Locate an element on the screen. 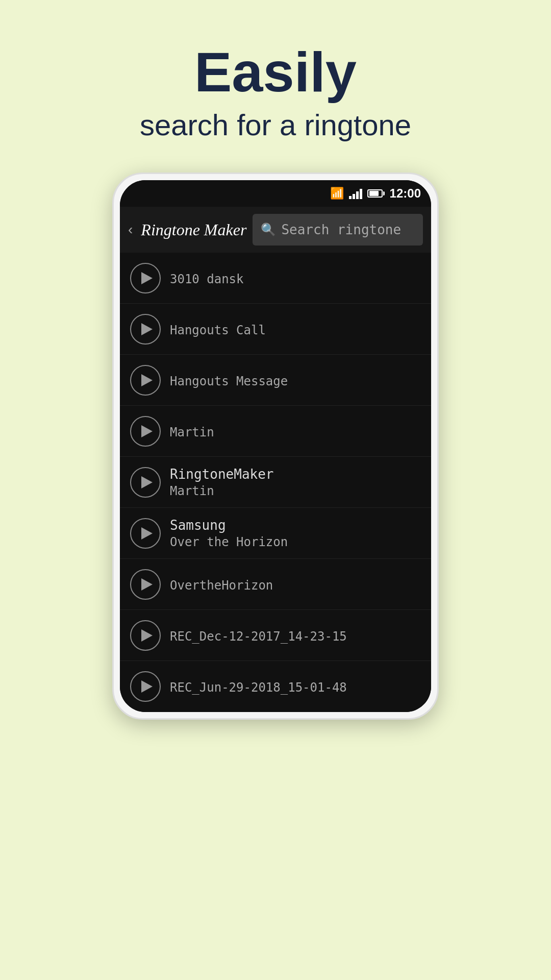 This screenshot has height=980, width=551. headline: Easily is located at coordinates (276, 71).